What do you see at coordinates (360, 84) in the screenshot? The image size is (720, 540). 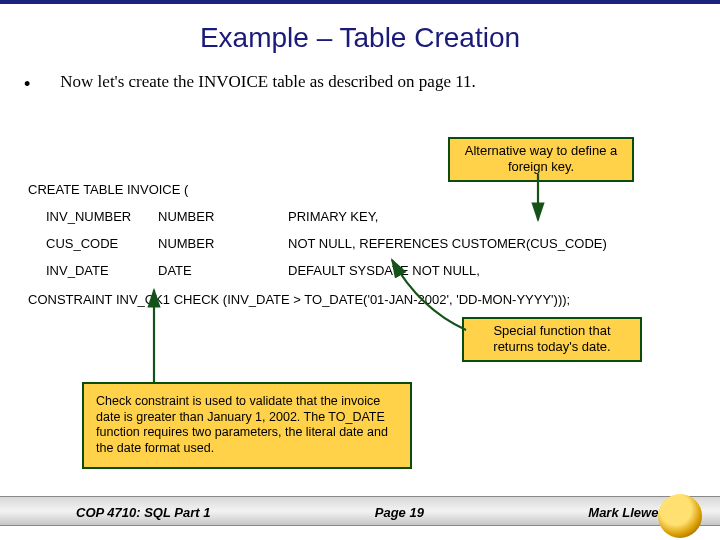 I see `bullet-row: • Now let's create the INVOICE table as …` at bounding box center [360, 84].